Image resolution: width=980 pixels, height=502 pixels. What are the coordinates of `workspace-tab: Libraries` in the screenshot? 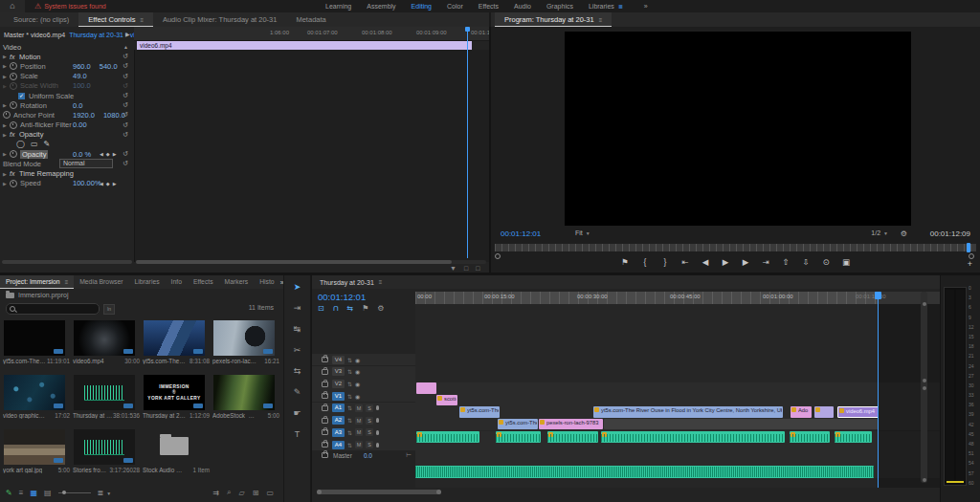 It's located at (601, 6).